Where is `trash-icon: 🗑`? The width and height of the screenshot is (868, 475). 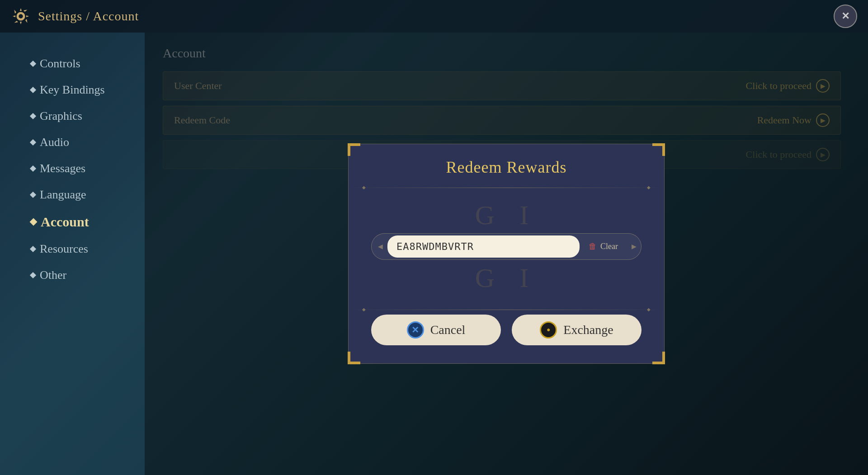 trash-icon: 🗑 is located at coordinates (593, 247).